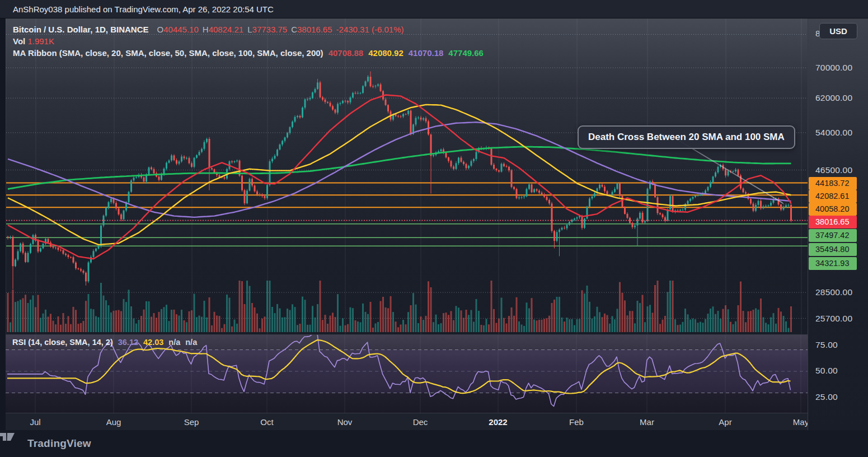 This screenshot has height=457, width=868. I want to click on ma-ribbon-value: 40708.88, so click(346, 53).